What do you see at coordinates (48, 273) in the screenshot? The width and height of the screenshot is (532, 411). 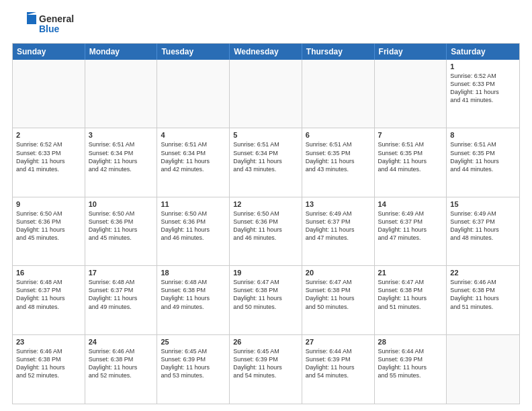 I see `day-number: 16` at bounding box center [48, 273].